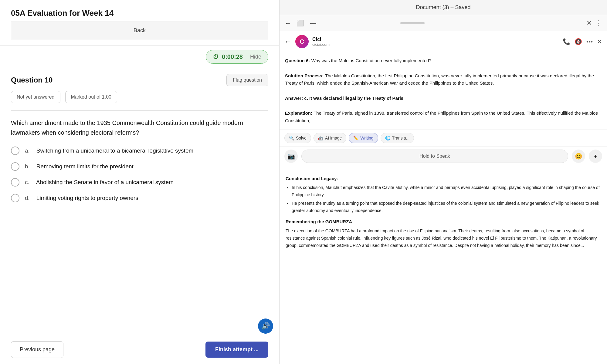 The height and width of the screenshot is (364, 607). What do you see at coordinates (27, 151) in the screenshot?
I see `option-a-letter: a.` at bounding box center [27, 151].